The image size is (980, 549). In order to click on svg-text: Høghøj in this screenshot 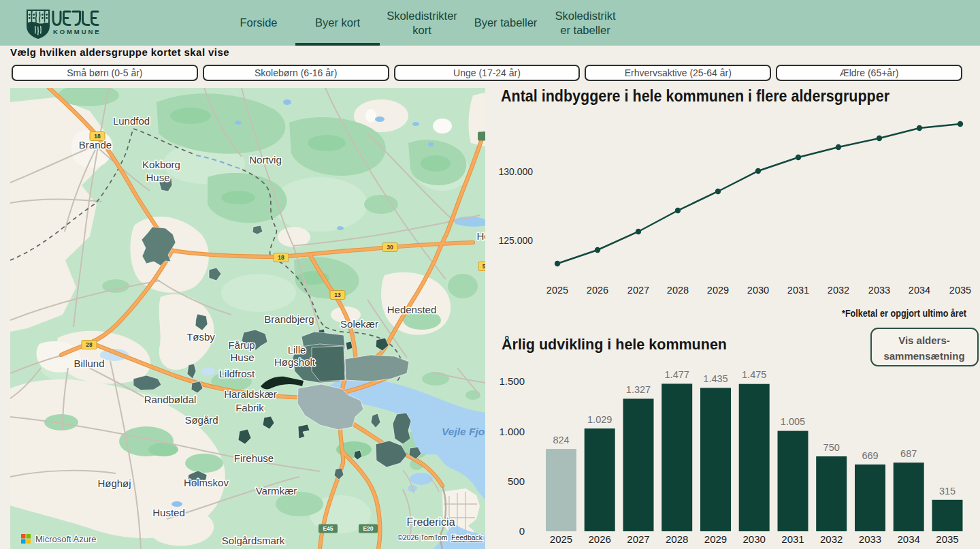, I will do `click(114, 484)`.